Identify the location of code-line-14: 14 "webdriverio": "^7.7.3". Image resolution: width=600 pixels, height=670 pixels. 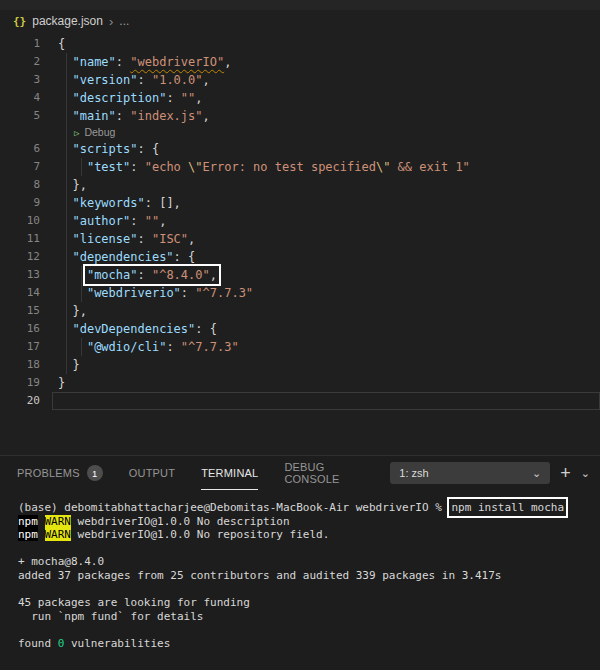
(300, 293).